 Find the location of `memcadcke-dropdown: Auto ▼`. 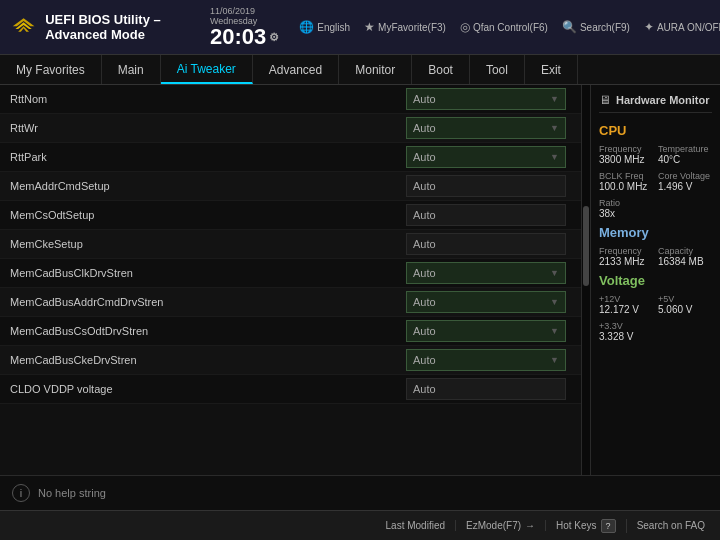

memcadcke-dropdown: Auto ▼ is located at coordinates (486, 360).